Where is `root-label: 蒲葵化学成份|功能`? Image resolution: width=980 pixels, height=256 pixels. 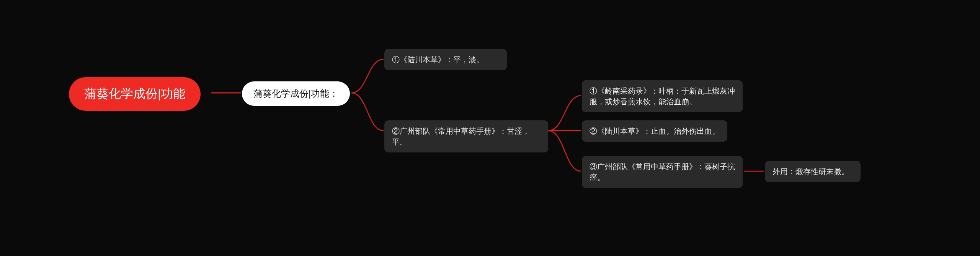
root-label: 蒲葵化学成份|功能 is located at coordinates (135, 94).